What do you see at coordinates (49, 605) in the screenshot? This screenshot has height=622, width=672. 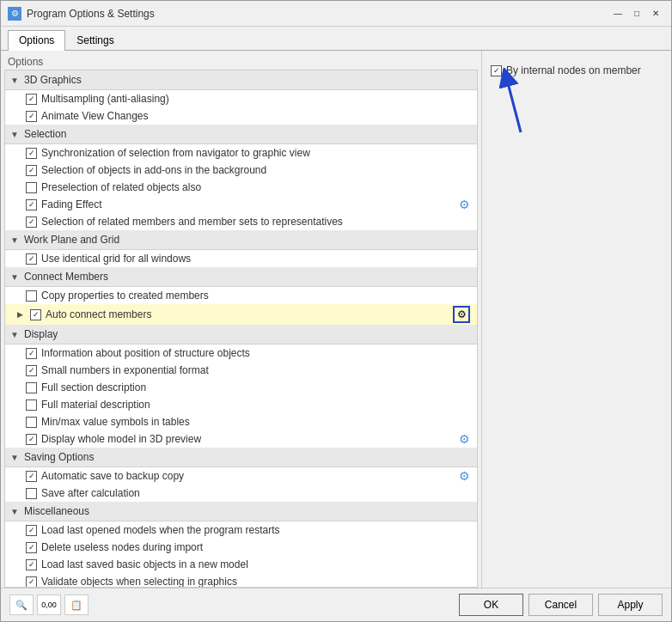 I see `bottom-left-icons: 🔍 0,00 📋` at bounding box center [49, 605].